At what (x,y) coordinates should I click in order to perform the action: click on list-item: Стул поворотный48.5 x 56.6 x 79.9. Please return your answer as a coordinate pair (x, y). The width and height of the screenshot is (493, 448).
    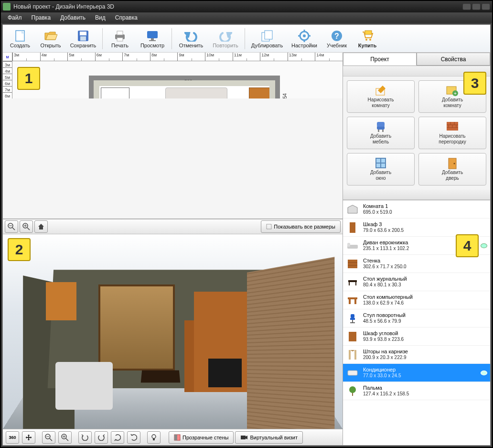
    Looking at the image, I should click on (417, 318).